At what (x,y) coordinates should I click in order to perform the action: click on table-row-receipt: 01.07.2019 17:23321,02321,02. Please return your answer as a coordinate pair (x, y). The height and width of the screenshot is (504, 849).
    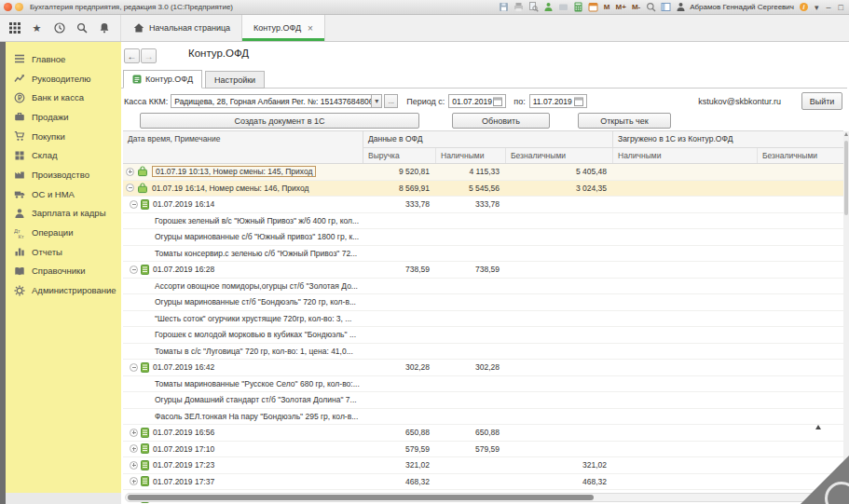
    Looking at the image, I should click on (483, 466).